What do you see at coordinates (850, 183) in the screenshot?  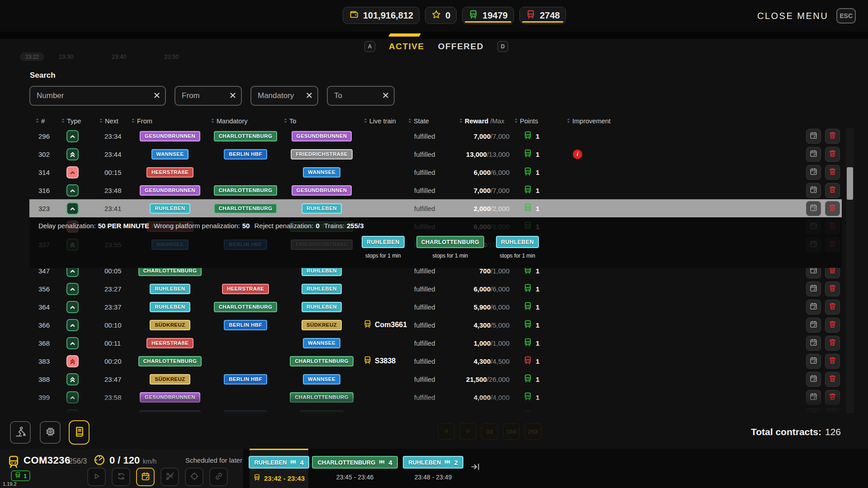 I see `scrollbar-thumb` at bounding box center [850, 183].